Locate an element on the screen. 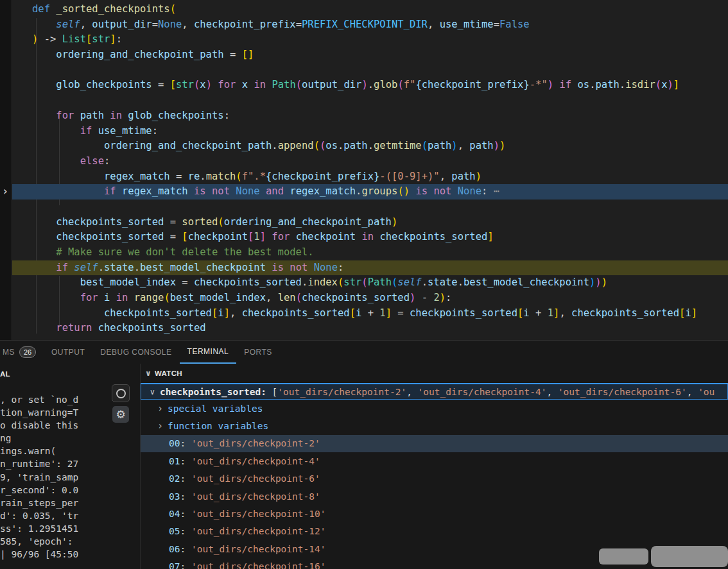  code-line: best_model_index = checkpoints_sorted.in… is located at coordinates (370, 283).